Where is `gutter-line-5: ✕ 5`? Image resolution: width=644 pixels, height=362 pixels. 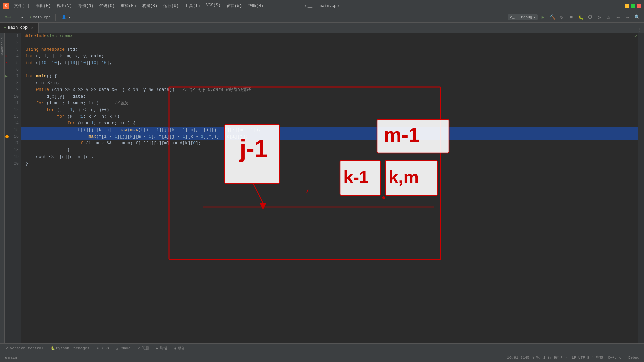 gutter-line-5: ✕ 5 is located at coordinates (12, 63).